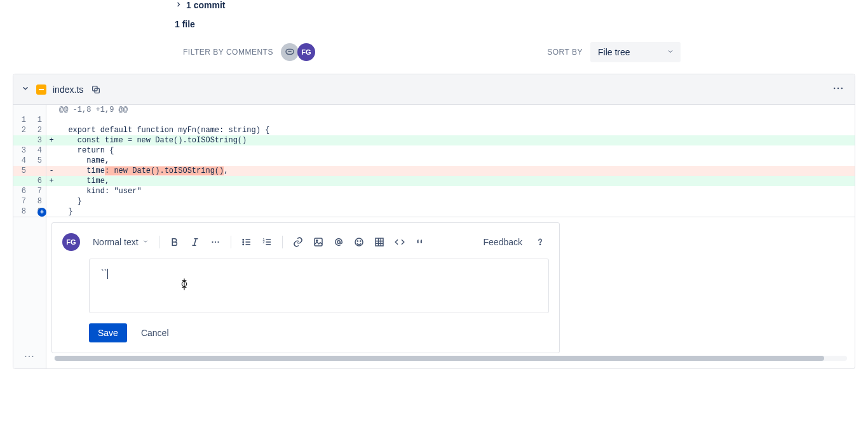 The height and width of the screenshot is (432, 868). I want to click on numbered-list-button: 12, so click(267, 242).